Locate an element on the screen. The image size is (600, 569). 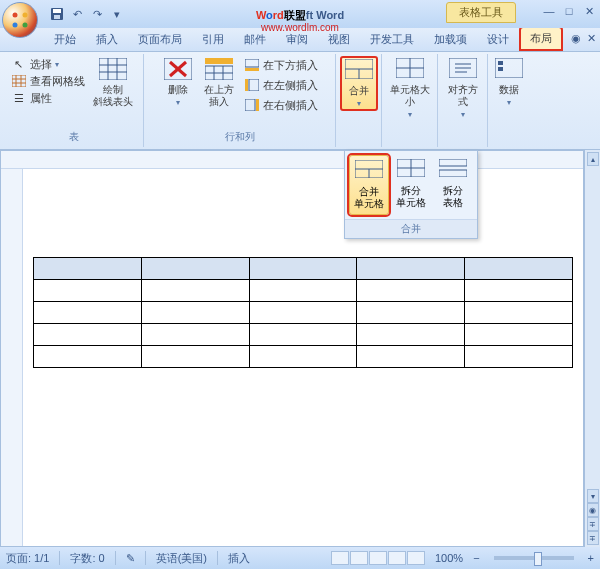
undo-icon: ↶ is located at coordinates (77, 14).